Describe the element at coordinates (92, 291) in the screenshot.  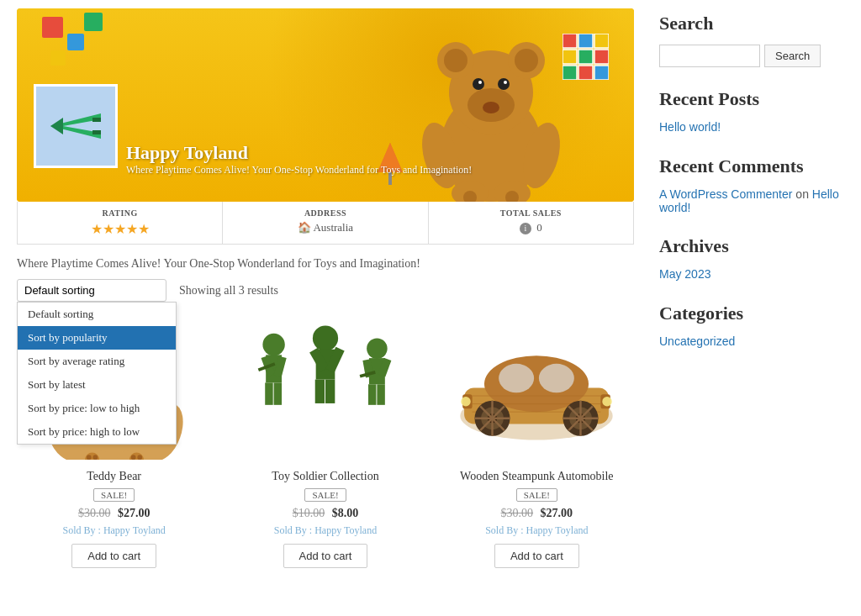
I see `sort-select: Default sorting Sort by popularity Sort …` at that location.